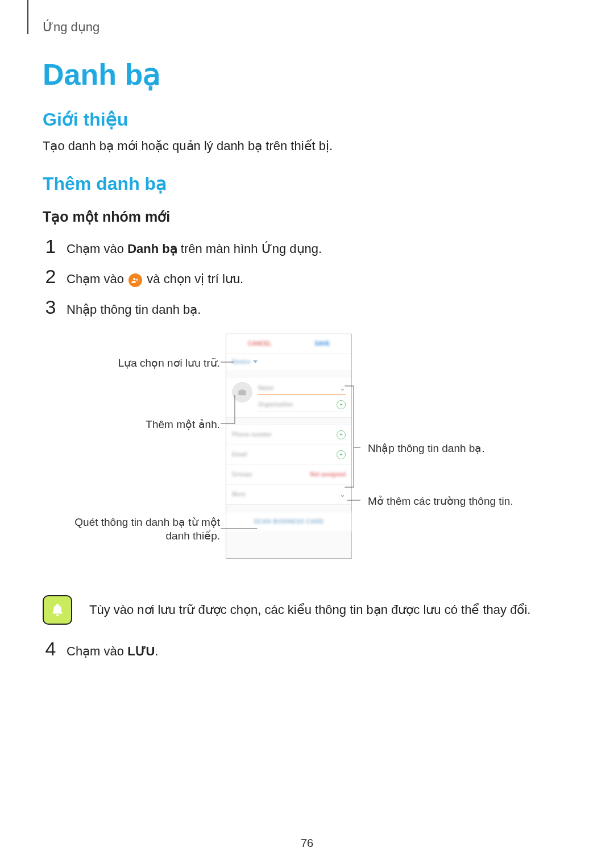 This screenshot has height=868, width=614. Describe the element at coordinates (134, 309) in the screenshot. I see `step-text: Nhập thông tin danh bạ.` at that location.